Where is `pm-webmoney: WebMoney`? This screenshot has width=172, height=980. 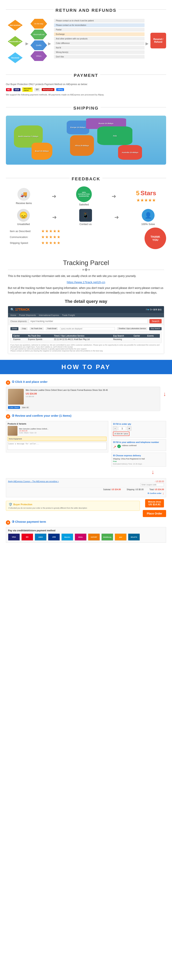
pm-webmoney: WebMoney is located at coordinates (107, 537).